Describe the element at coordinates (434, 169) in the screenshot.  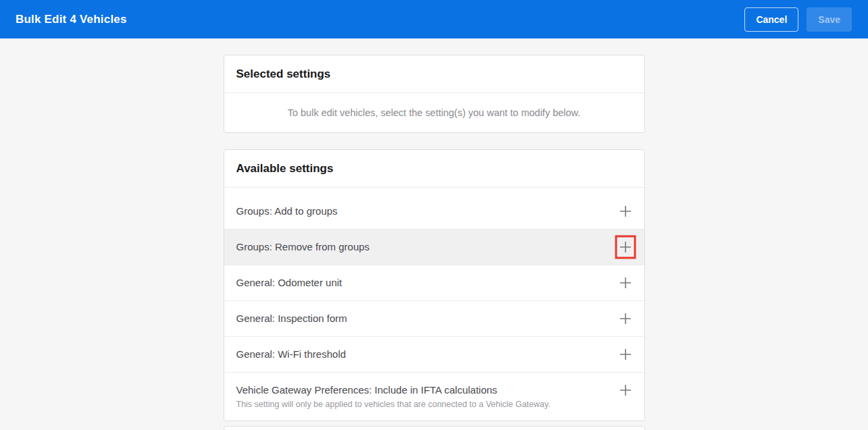
I see `available-settings-header: Available settings` at that location.